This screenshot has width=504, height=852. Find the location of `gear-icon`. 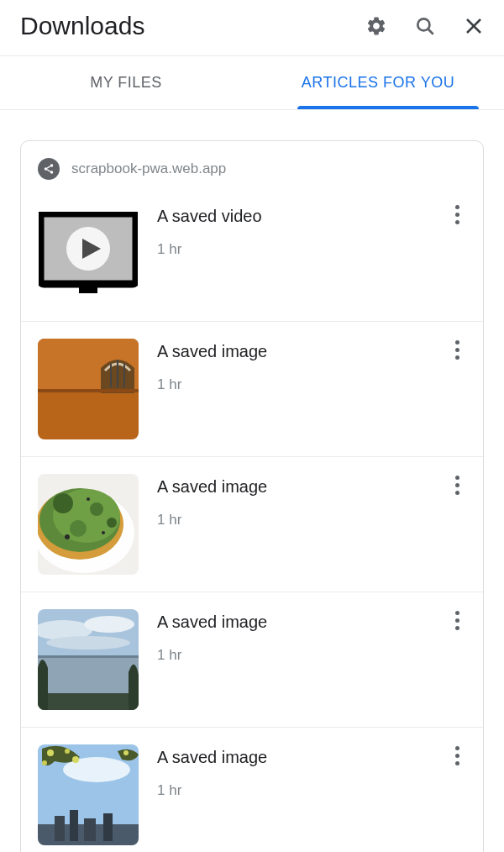

gear-icon is located at coordinates (376, 26).